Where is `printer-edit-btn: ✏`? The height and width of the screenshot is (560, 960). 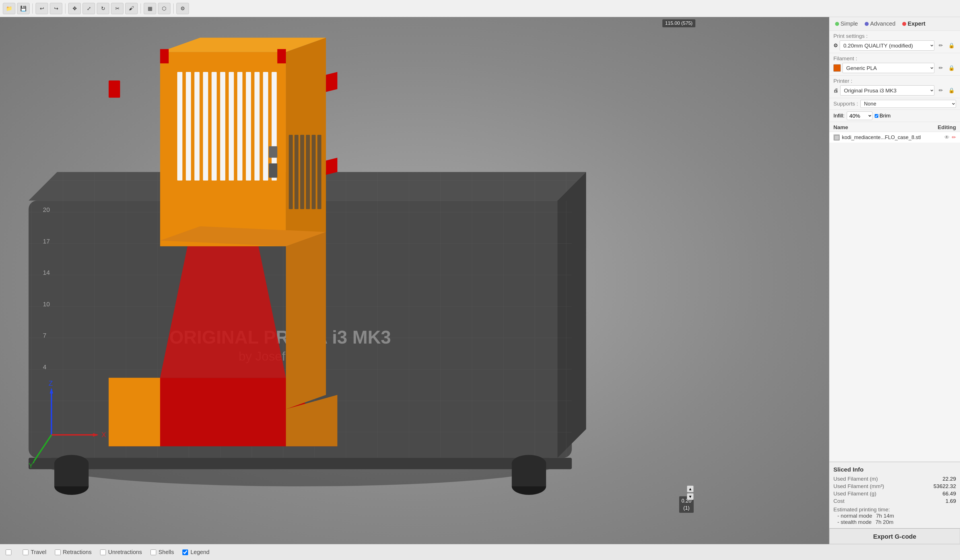 printer-edit-btn: ✏ is located at coordinates (941, 91).